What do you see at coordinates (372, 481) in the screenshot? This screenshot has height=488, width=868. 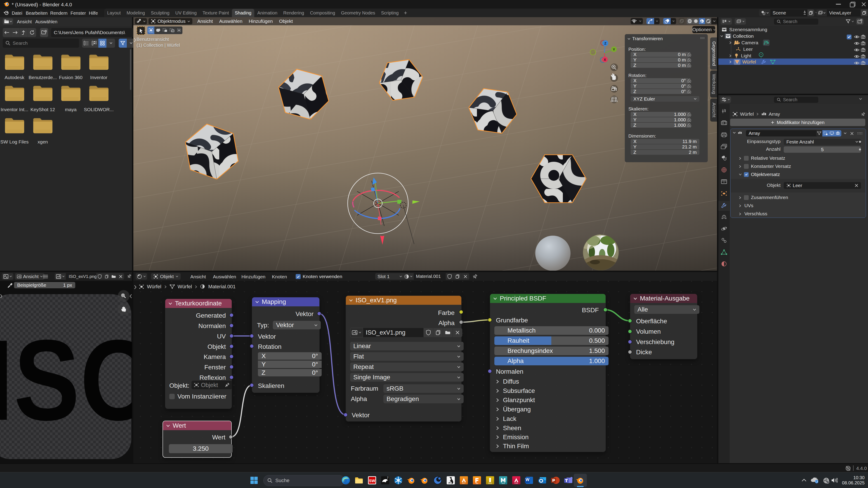 I see `svg-text: SW` at bounding box center [372, 481].